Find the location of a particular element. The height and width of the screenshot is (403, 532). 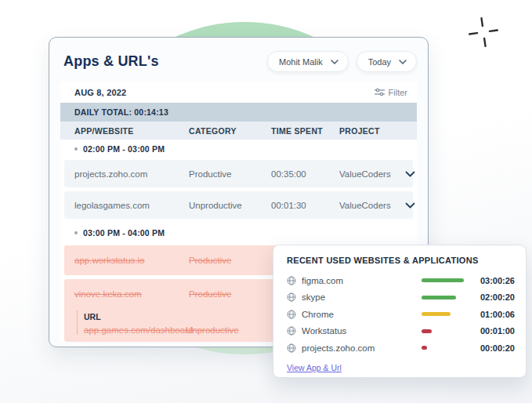

panel-row: Chrome 01:00:06 is located at coordinates (401, 314).